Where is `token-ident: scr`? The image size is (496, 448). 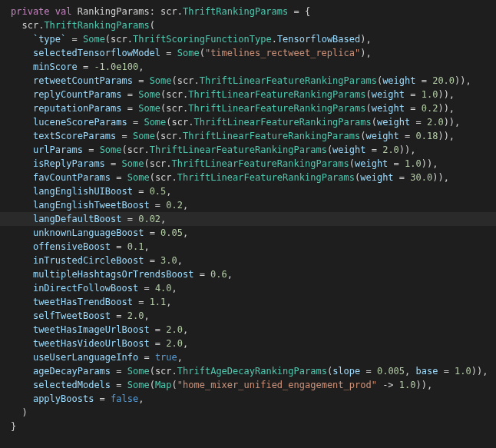
token-ident: scr is located at coordinates (180, 122).